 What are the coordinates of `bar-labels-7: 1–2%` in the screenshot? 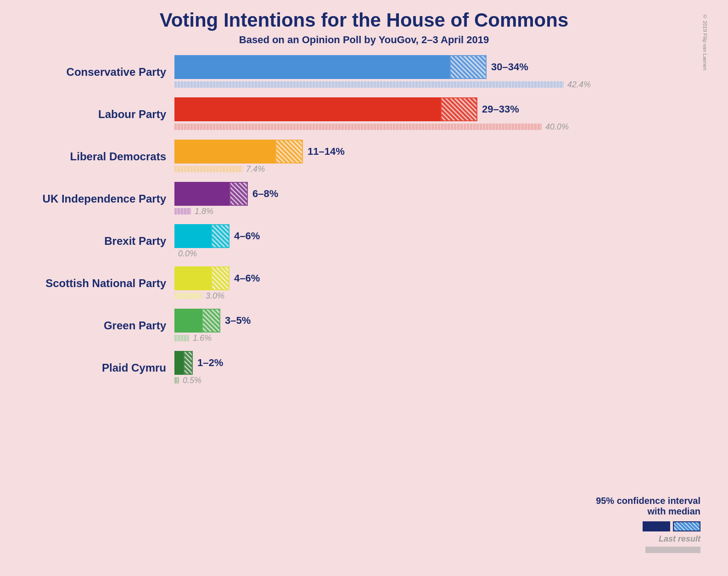 It's located at (210, 363).